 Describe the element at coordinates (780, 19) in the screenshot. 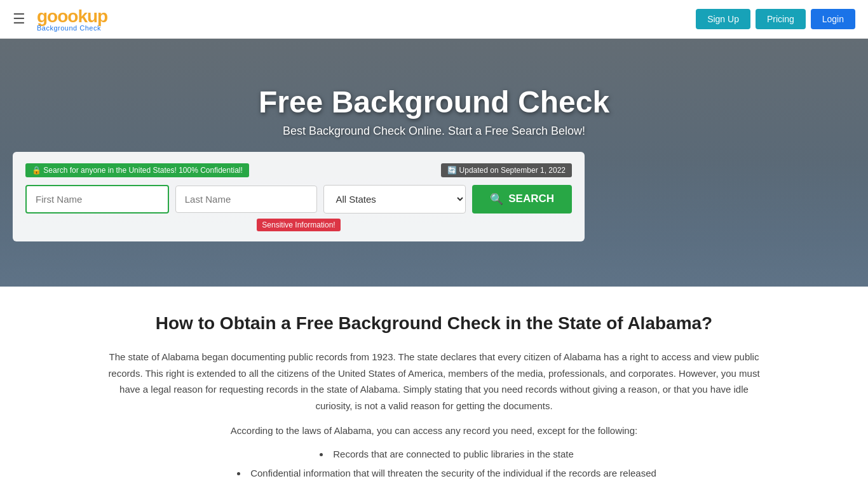

I see `pricing-button: Pricing` at that location.